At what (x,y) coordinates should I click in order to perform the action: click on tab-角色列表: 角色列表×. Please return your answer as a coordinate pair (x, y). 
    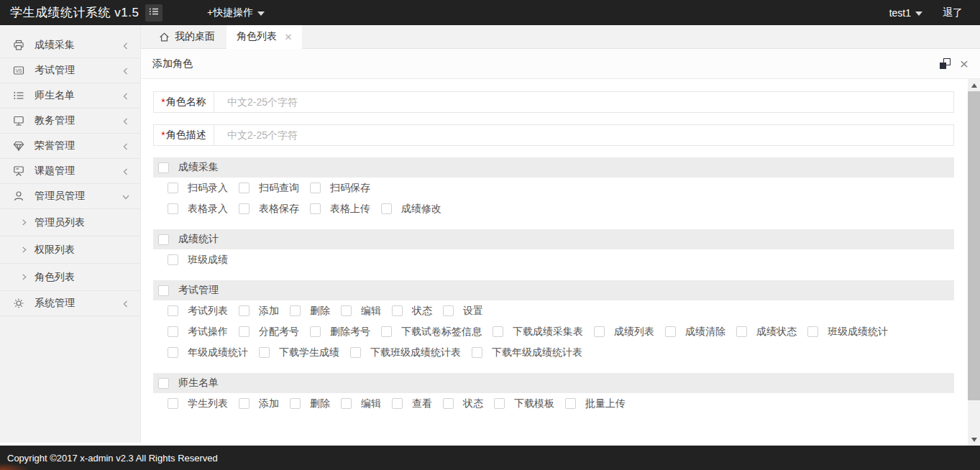
    Looking at the image, I should click on (265, 37).